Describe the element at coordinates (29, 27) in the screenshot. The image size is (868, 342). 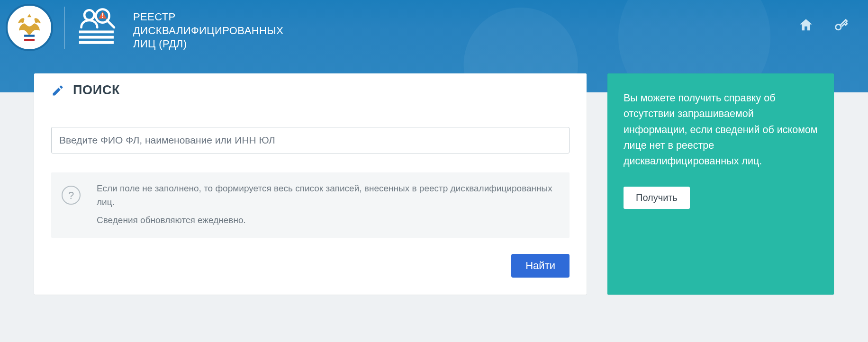
I see `double-eagle-icon` at that location.